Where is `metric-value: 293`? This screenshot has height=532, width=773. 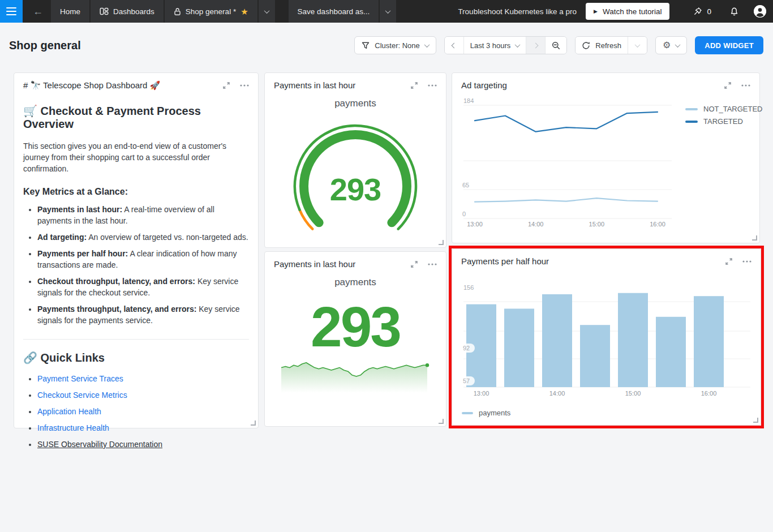 metric-value: 293 is located at coordinates (355, 327).